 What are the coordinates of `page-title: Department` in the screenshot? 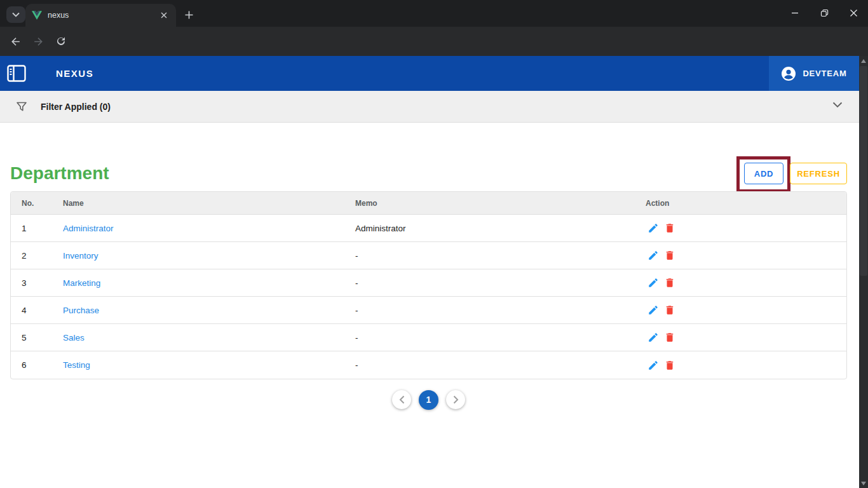 It's located at (60, 173).